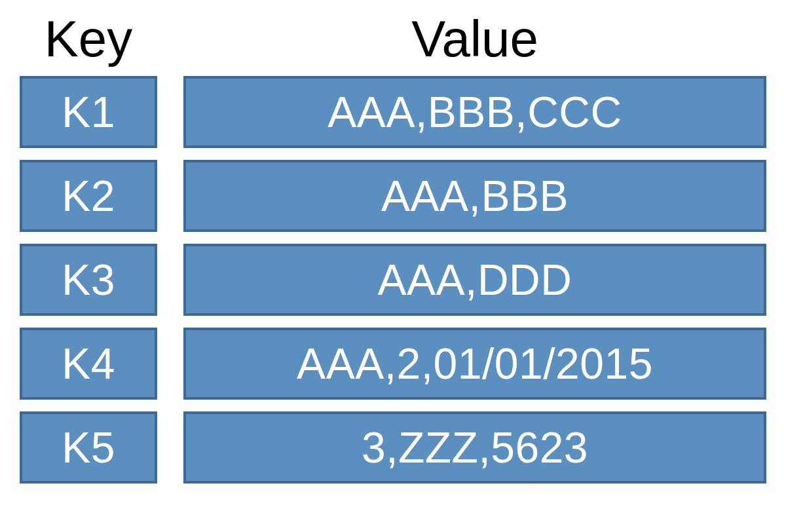 The image size is (786, 532). I want to click on table-row: K1 AAA,BBB,CCC, so click(393, 112).